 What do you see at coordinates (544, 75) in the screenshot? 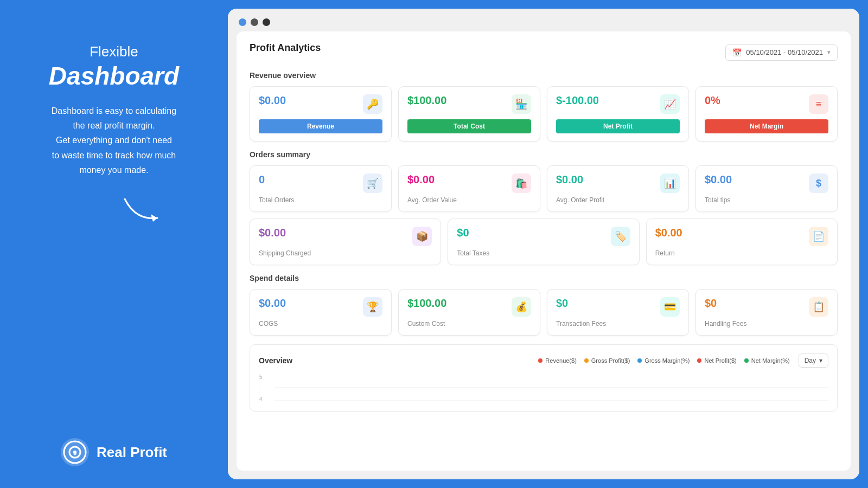
I see `revenue-overview-label: Revenue overview` at bounding box center [544, 75].